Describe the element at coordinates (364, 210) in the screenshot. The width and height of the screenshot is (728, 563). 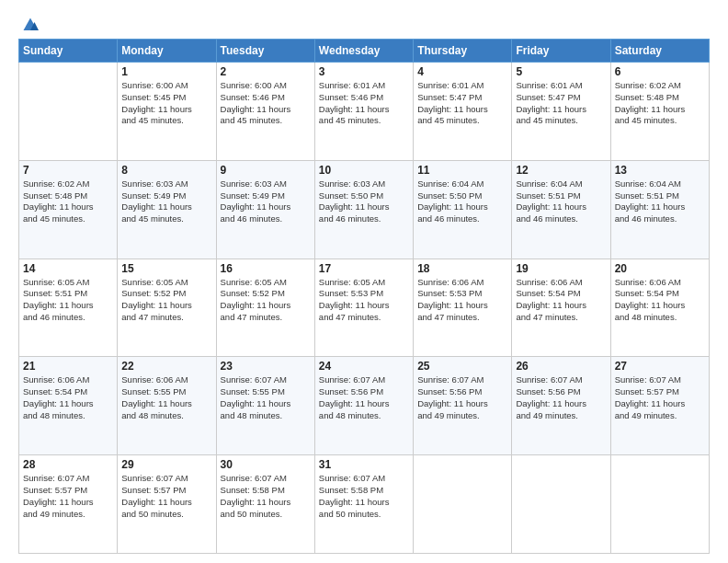
I see `calendar-cell: 10Sunrise: 6:03 AM Sunset: 5:50 PM Dayli…` at that location.